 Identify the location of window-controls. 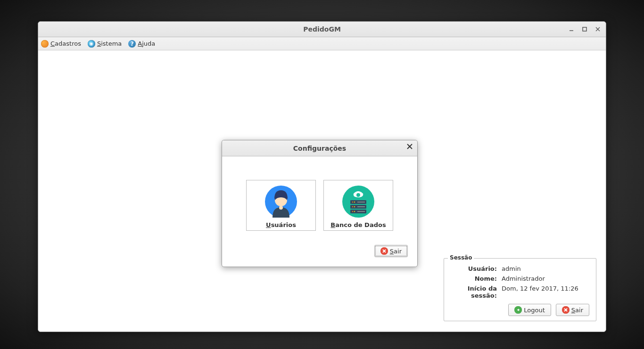
(585, 29).